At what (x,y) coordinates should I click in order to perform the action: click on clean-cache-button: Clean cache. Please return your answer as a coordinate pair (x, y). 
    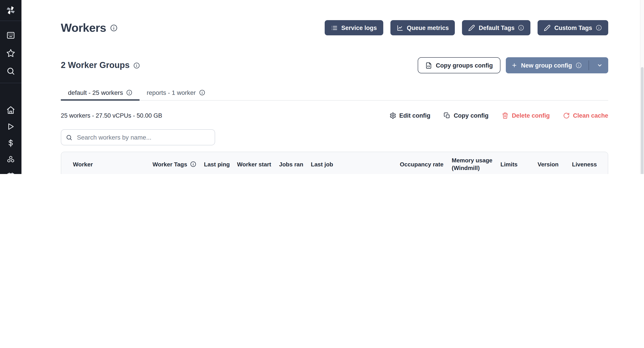
    Looking at the image, I should click on (586, 116).